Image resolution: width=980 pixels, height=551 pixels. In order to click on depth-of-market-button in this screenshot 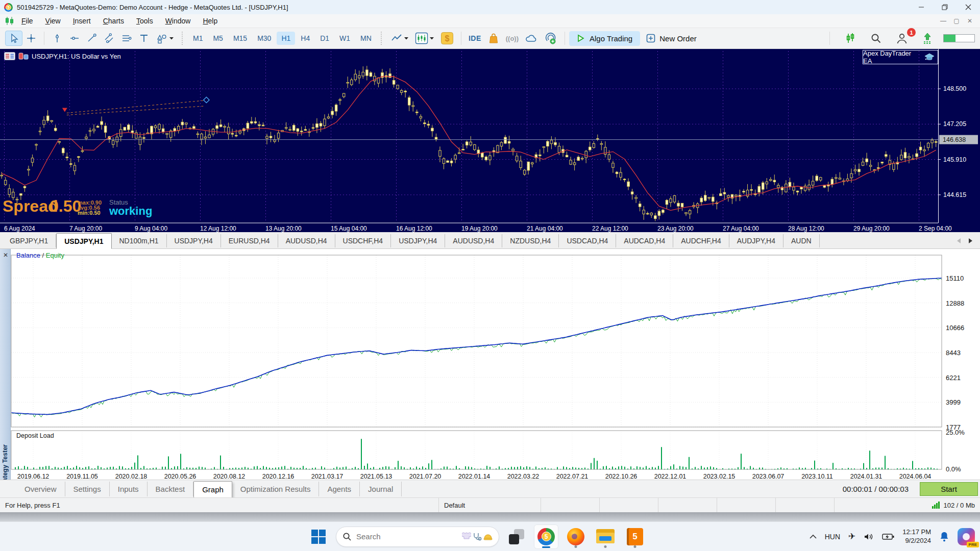, I will do `click(850, 38)`.